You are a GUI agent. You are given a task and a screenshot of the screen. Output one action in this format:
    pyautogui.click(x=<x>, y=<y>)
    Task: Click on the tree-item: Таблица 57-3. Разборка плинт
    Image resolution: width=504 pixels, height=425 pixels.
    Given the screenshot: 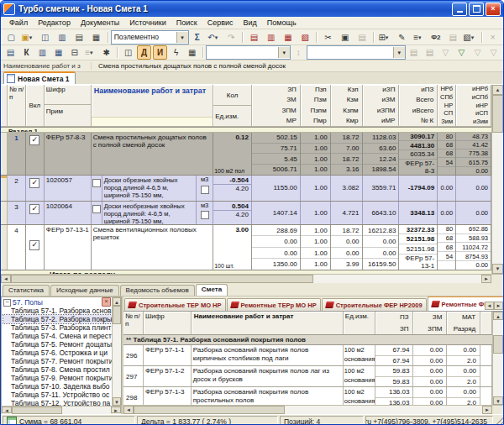 What is the action you would take?
    pyautogui.click(x=57, y=328)
    